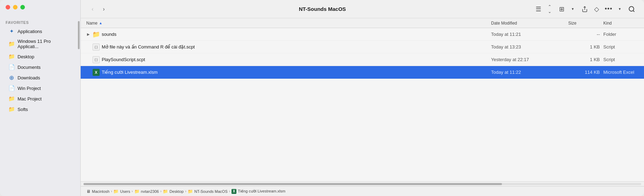 This screenshot has width=644, height=196. I want to click on window-title: NT-Sounds MacOS, so click(322, 9).